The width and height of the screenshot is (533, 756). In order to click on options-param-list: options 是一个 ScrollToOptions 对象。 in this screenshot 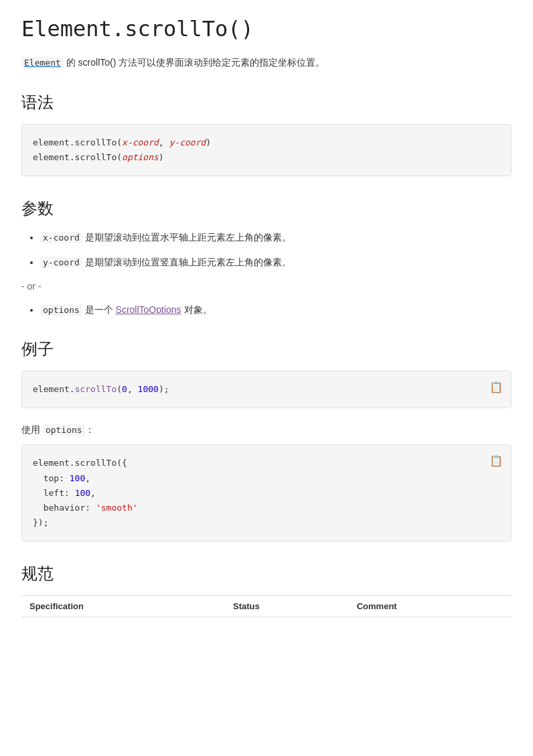, I will do `click(266, 310)`.